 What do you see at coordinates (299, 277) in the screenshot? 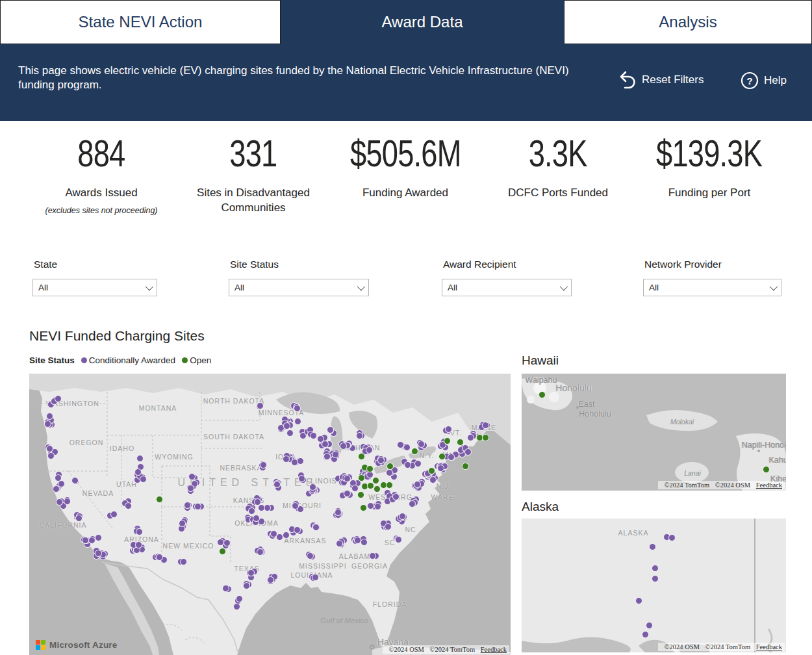
I see `filter-site-status: Site Status All` at bounding box center [299, 277].